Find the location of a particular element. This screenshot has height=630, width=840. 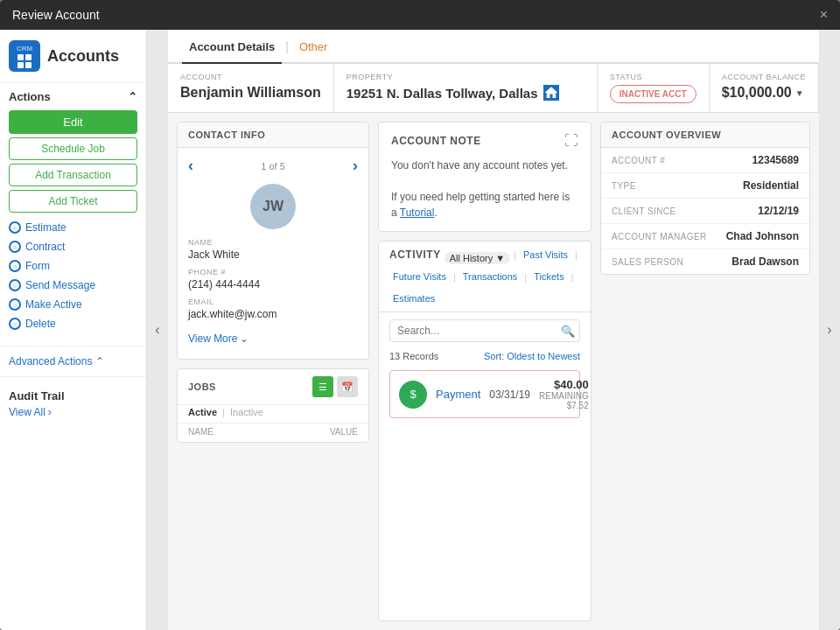

activity-payment-date: 03/31/19 is located at coordinates (509, 395).